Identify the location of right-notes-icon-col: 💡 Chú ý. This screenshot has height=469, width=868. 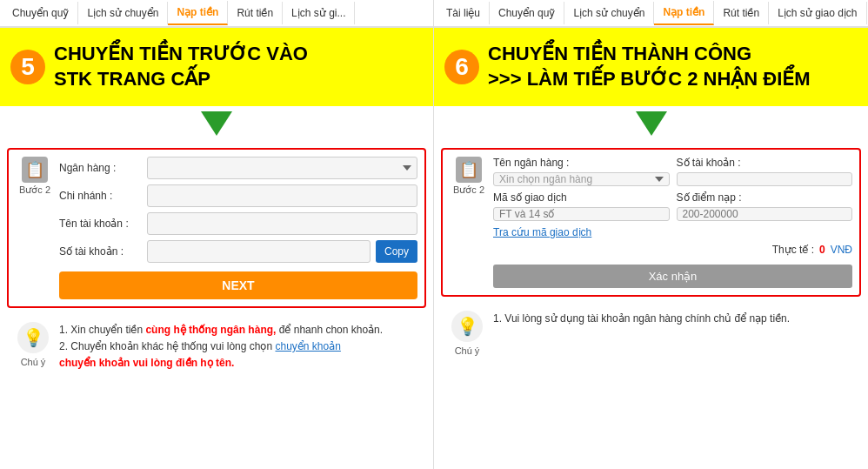
(467, 333).